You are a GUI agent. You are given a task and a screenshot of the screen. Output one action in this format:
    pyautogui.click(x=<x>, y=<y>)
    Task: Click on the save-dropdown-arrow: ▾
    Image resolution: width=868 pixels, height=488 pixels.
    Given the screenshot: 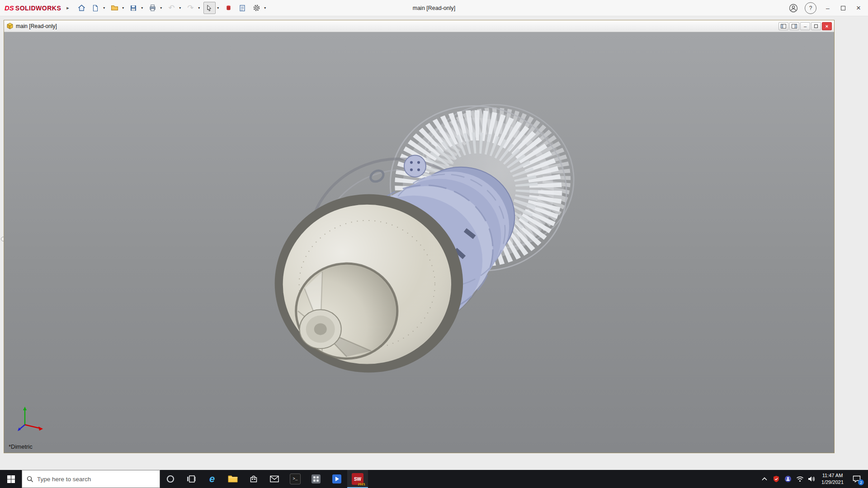 What is the action you would take?
    pyautogui.click(x=142, y=8)
    